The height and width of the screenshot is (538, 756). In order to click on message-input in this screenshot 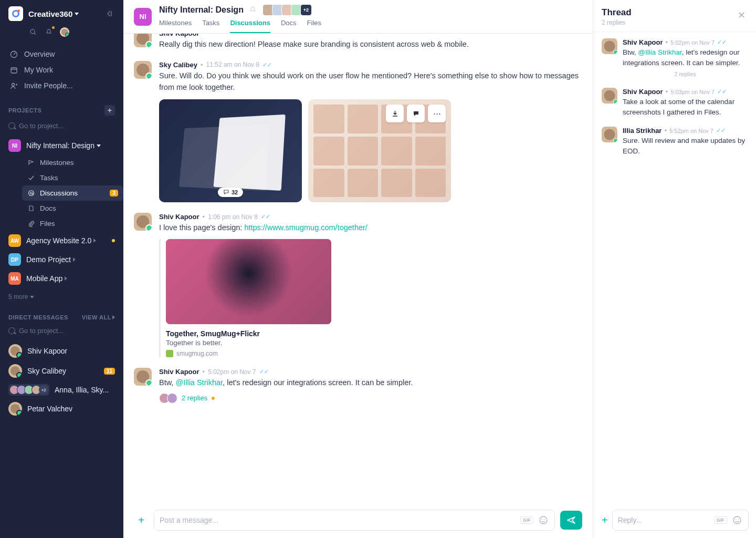, I will do `click(338, 520)`.